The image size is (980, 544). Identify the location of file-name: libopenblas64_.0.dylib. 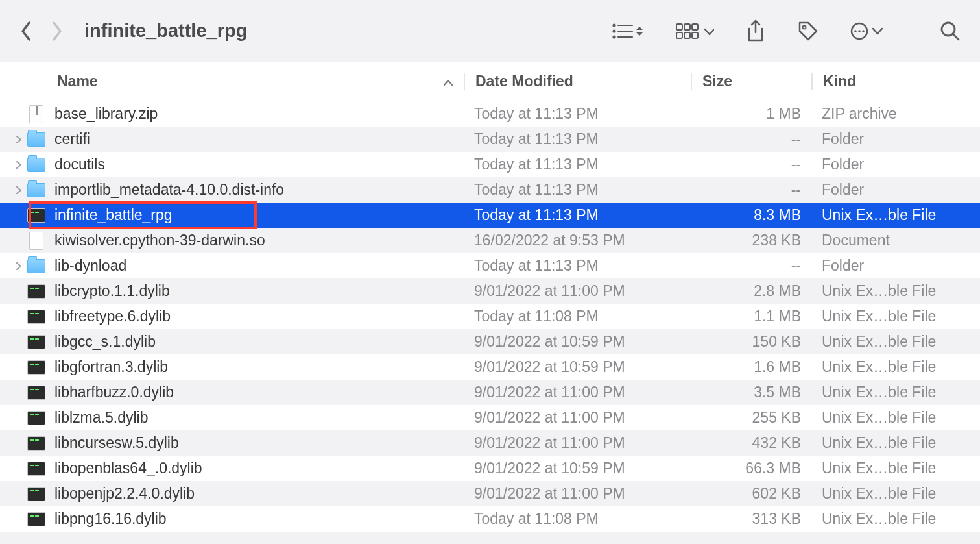
(128, 469).